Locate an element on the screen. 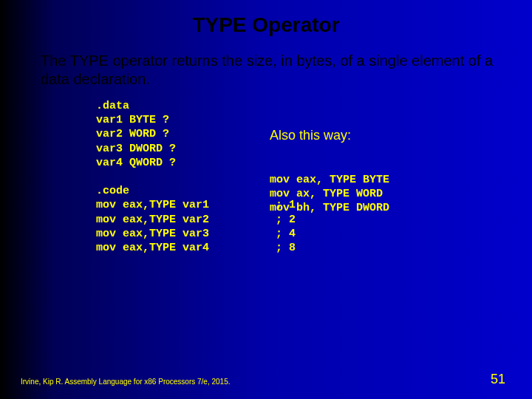 The width and height of the screenshot is (532, 399). page-number: 51 is located at coordinates (498, 380).